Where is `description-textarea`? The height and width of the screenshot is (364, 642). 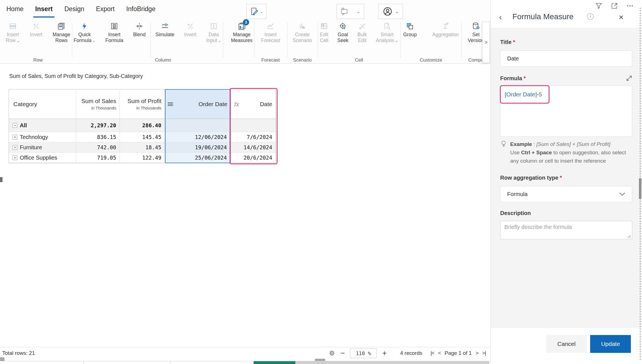 description-textarea is located at coordinates (566, 230).